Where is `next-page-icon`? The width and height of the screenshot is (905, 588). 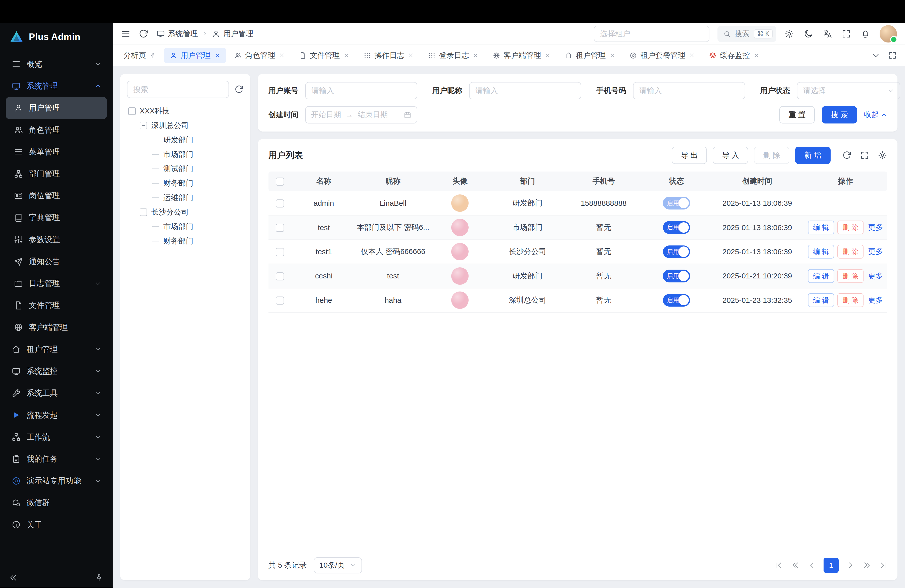
next-page-icon is located at coordinates (850, 565).